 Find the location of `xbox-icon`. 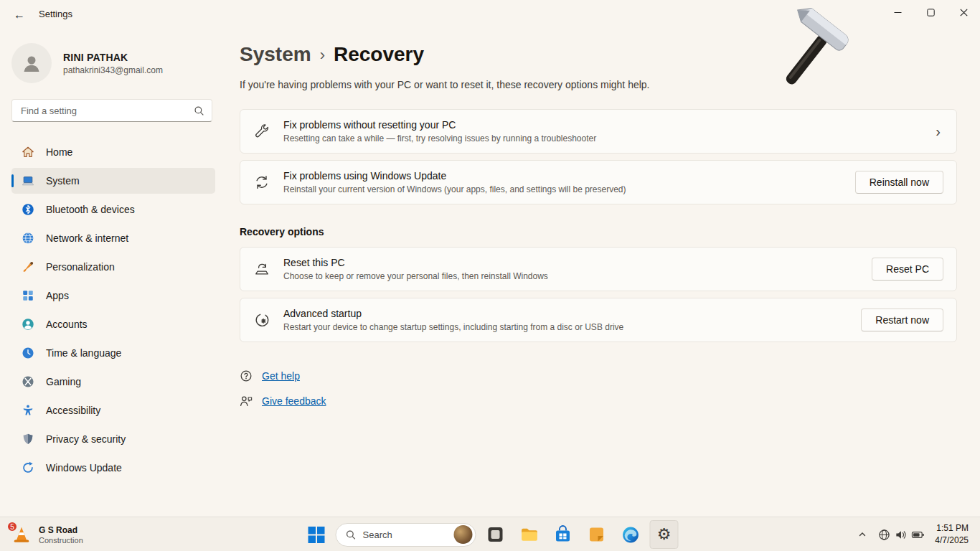

xbox-icon is located at coordinates (27, 382).